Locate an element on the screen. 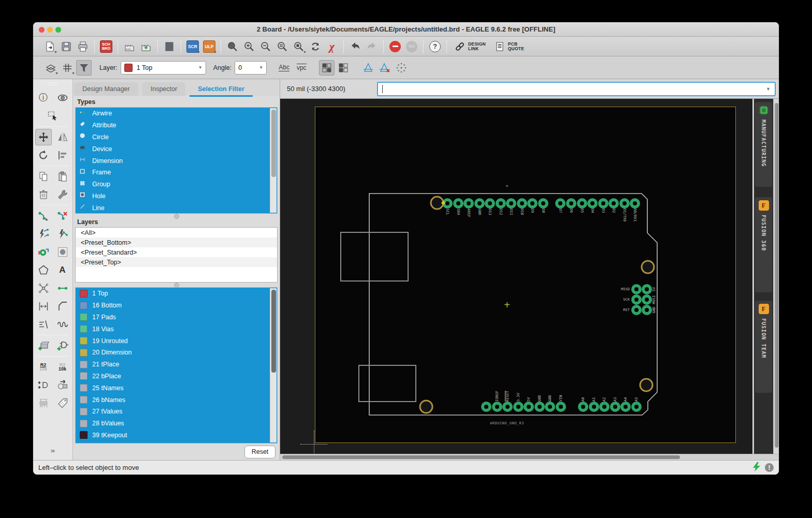 The image size is (812, 518). ratsnest-tool is located at coordinates (44, 288).